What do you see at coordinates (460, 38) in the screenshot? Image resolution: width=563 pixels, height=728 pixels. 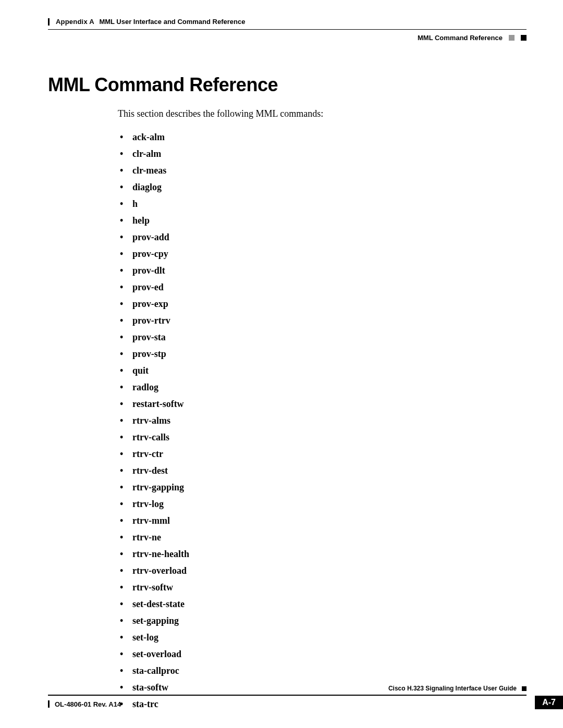 I see `section-title: MML Command Reference` at bounding box center [460, 38].